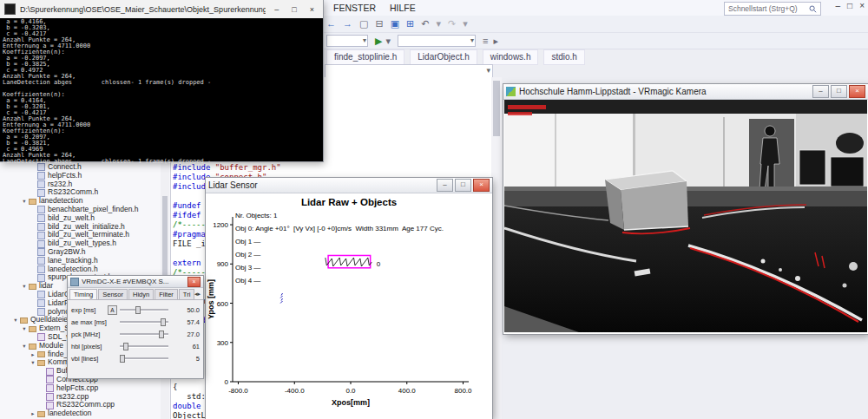 The width and height of the screenshot is (868, 419). What do you see at coordinates (134, 281) in the screenshot?
I see `vrmdc-title: VRmDC-X-E #VEMBQX S...` at bounding box center [134, 281].